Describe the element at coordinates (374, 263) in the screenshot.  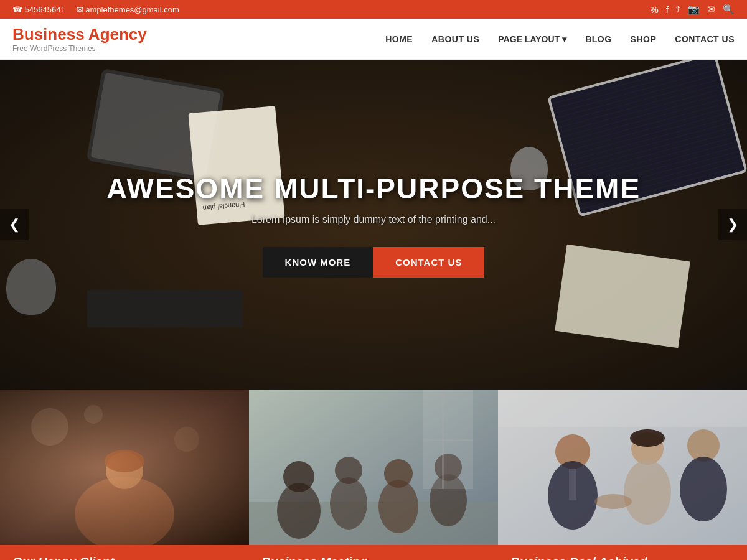
I see `hero-buttons: KNOW MORE CONTACT US` at that location.